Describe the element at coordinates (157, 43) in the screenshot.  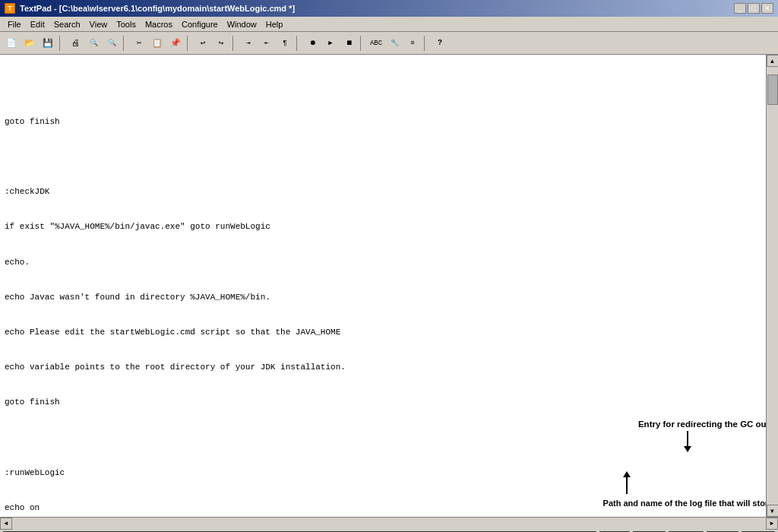
I see `copy-button: 📋` at that location.